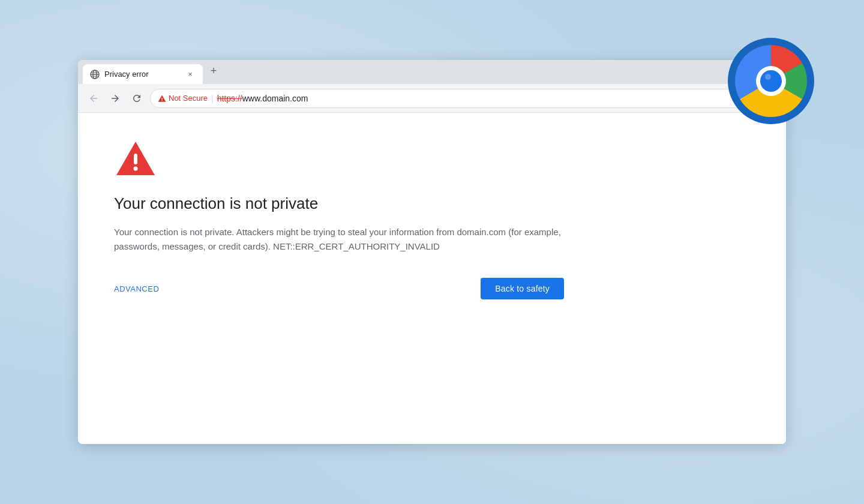 The height and width of the screenshot is (504, 864). I want to click on not-secure-badge: Not Secure, so click(182, 98).